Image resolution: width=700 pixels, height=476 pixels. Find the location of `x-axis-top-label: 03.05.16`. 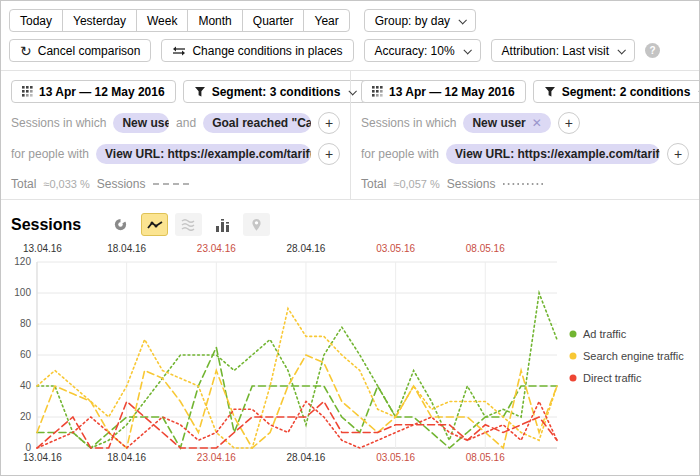

x-axis-top-label: 03.05.16 is located at coordinates (396, 248).